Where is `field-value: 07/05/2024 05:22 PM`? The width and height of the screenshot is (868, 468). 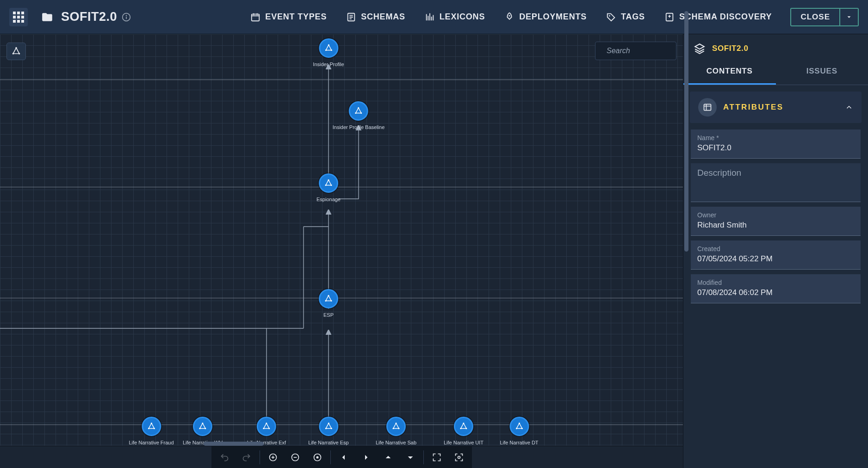 field-value: 07/05/2024 05:22 PM is located at coordinates (775, 259).